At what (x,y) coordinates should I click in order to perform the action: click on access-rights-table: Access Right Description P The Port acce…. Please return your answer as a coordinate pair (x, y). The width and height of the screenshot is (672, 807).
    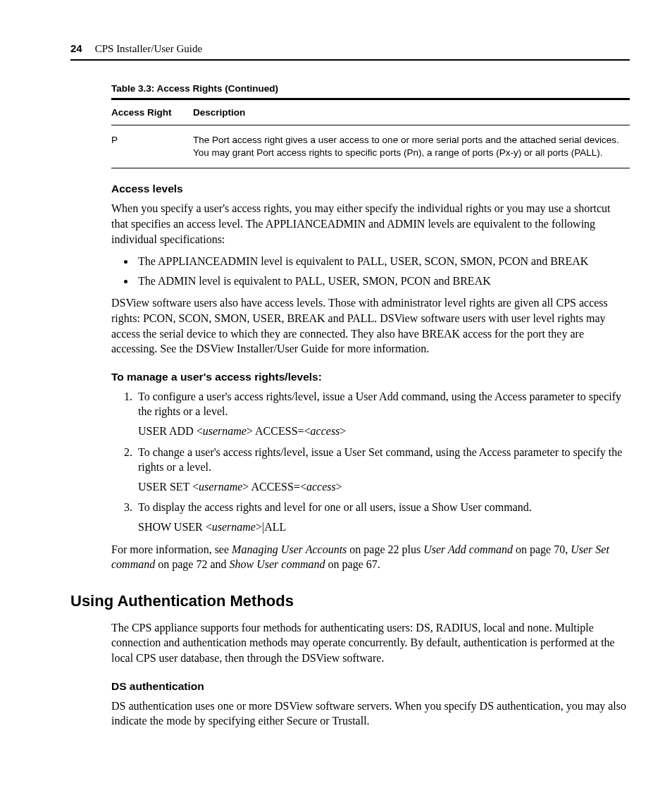
    Looking at the image, I should click on (371, 133).